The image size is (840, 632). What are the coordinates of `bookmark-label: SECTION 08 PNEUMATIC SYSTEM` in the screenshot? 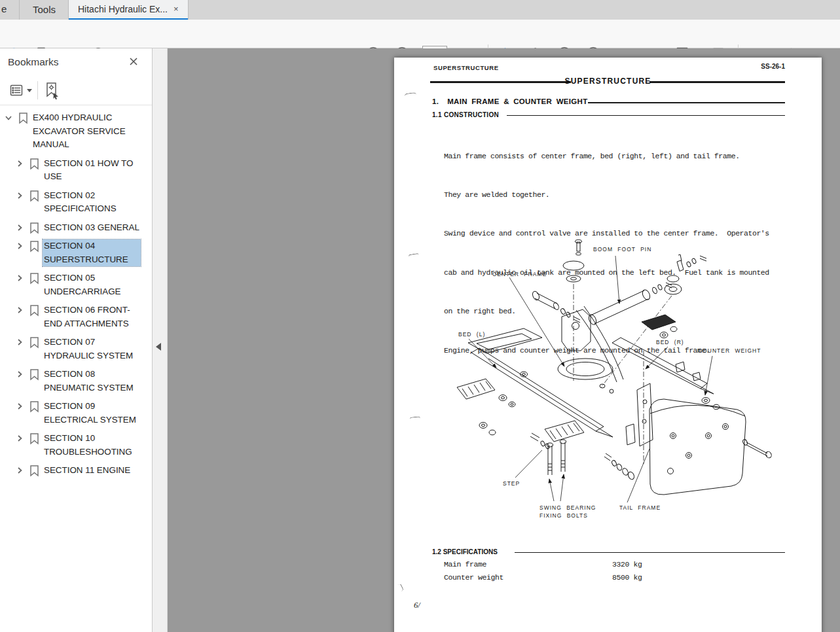 It's located at (93, 381).